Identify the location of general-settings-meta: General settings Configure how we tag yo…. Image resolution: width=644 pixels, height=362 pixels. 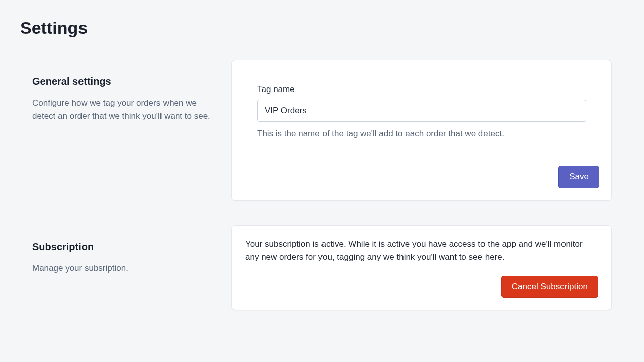
(132, 91).